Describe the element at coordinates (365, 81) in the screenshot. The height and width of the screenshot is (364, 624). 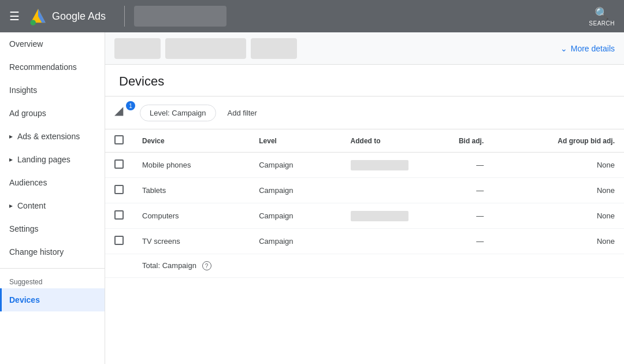
I see `page-title: Devices` at that location.